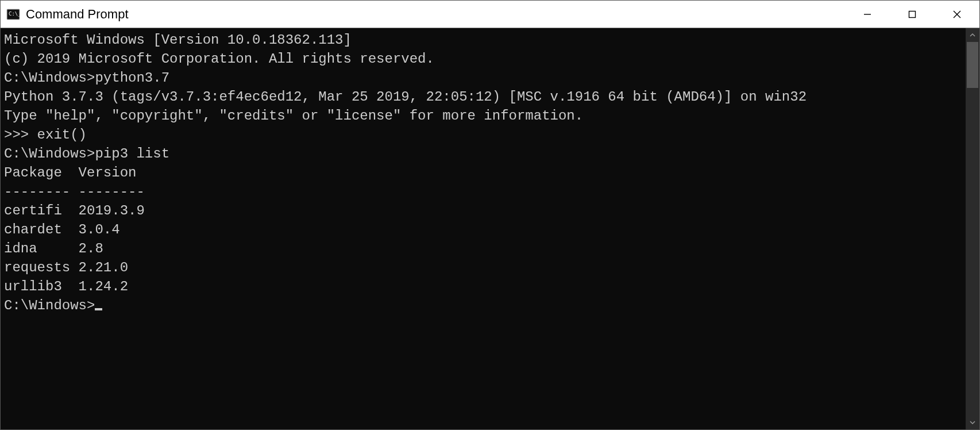 The height and width of the screenshot is (430, 980). I want to click on terminal-line: certifi 2019.3.9, so click(484, 210).